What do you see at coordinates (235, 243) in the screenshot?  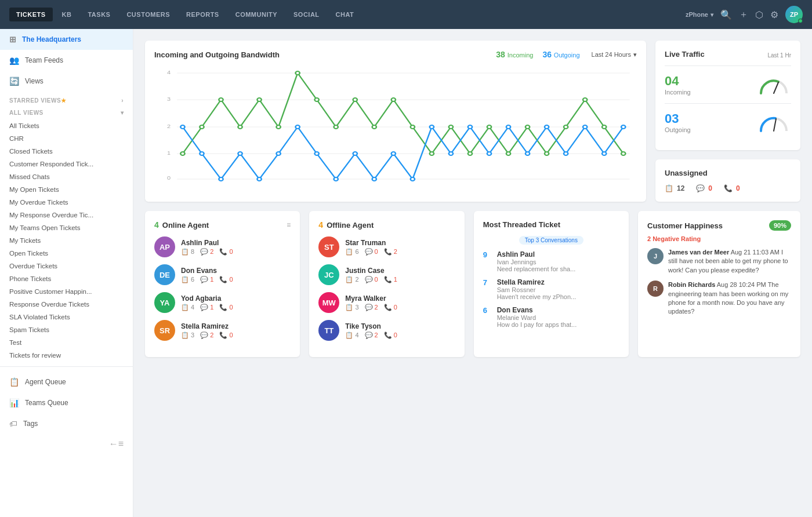 I see `agent-name-ashlin: Ashlin Paul` at bounding box center [235, 243].